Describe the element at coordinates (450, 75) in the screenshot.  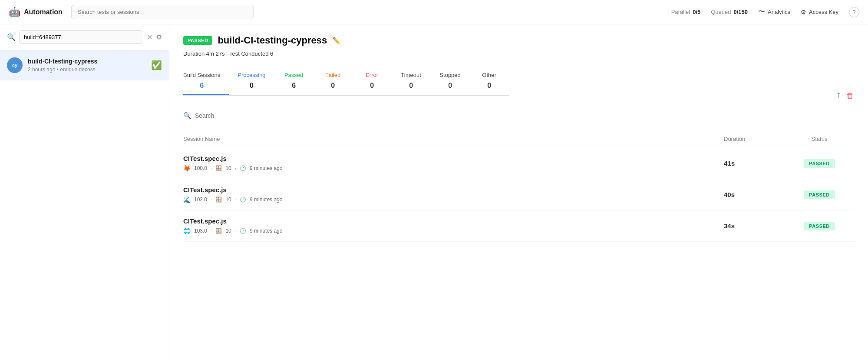
I see `stat-label-stopped: Stopped` at that location.